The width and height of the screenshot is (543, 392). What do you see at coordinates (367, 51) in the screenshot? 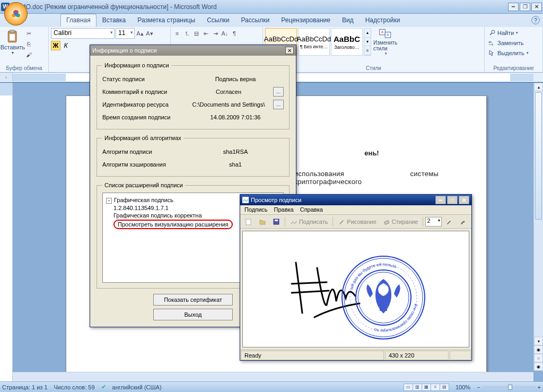
I see `styles-expand: ≡` at bounding box center [367, 51].